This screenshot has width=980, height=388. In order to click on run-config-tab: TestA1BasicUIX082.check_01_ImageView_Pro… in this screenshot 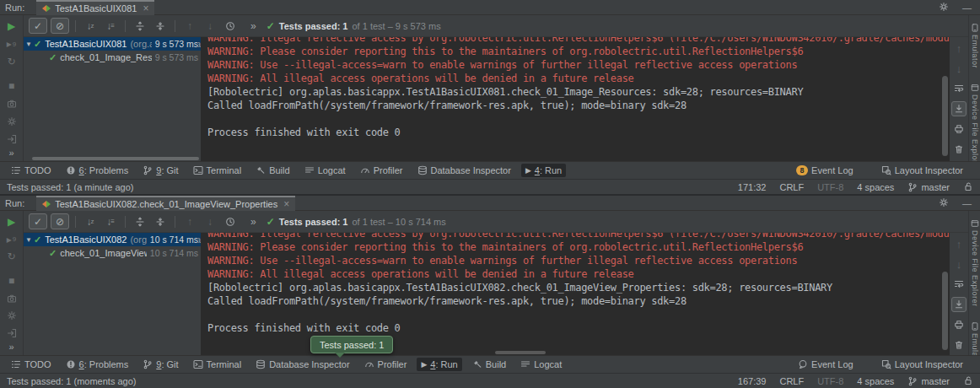, I will do `click(165, 203)`.